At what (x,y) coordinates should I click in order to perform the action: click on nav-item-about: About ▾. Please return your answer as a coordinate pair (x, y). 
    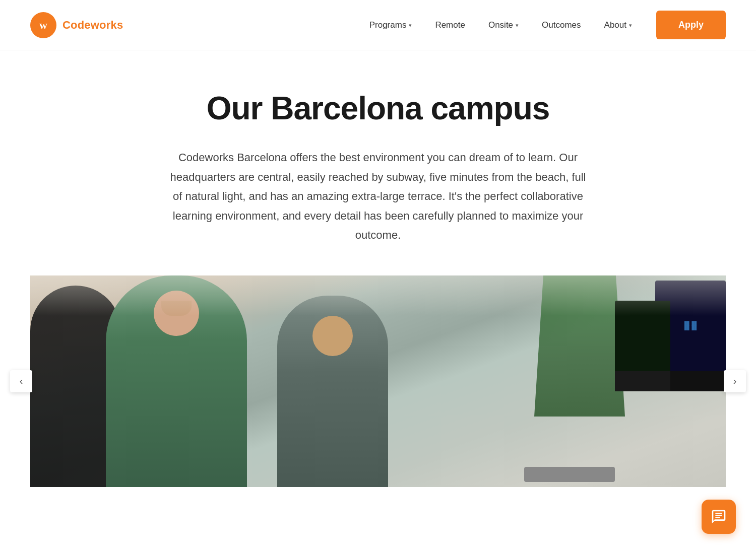
    Looking at the image, I should click on (618, 25).